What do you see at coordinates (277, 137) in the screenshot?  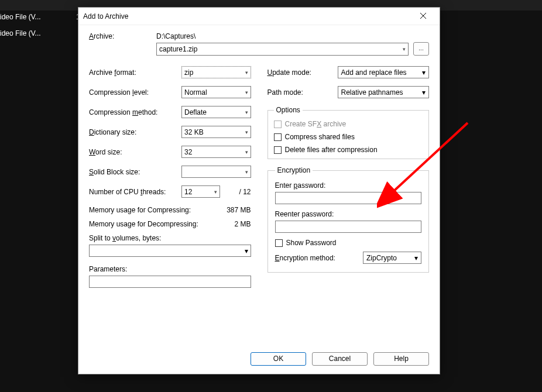 I see `compress-shared-checkbox` at bounding box center [277, 137].